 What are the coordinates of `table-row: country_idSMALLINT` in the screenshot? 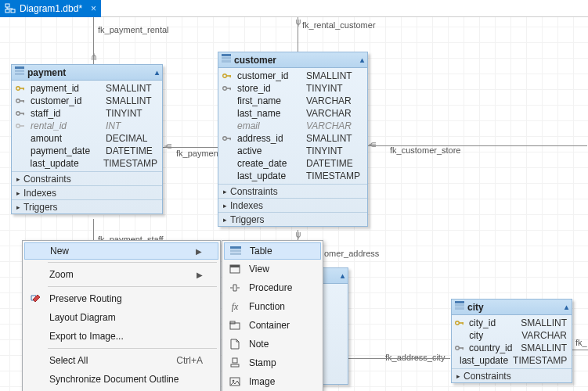 It's located at (512, 348).